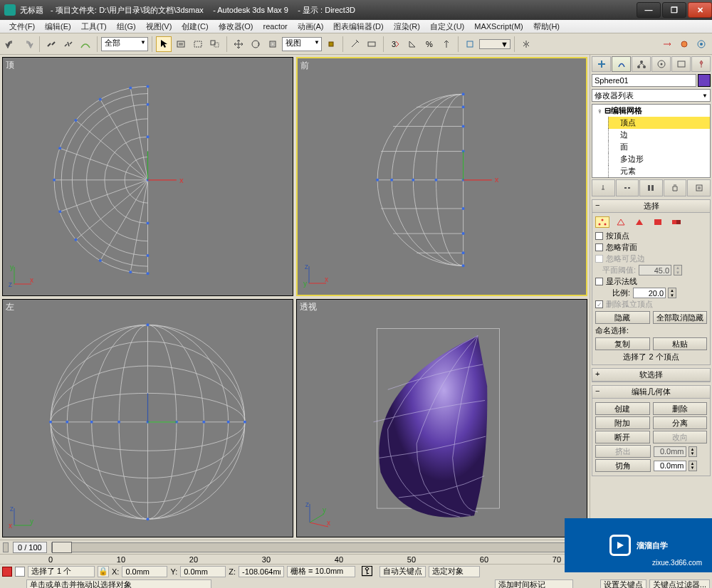  I want to click on stack-poly: 多边形, so click(659, 159).